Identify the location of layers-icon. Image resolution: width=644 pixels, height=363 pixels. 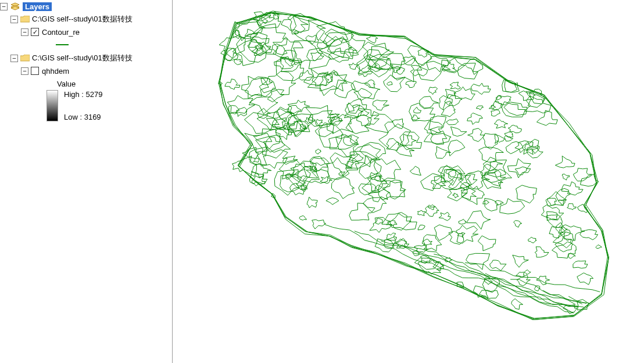
(15, 6).